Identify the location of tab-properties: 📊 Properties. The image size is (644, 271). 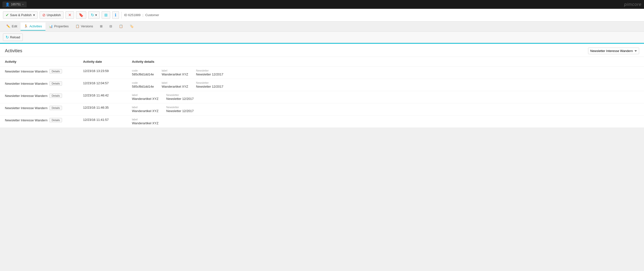
(59, 26).